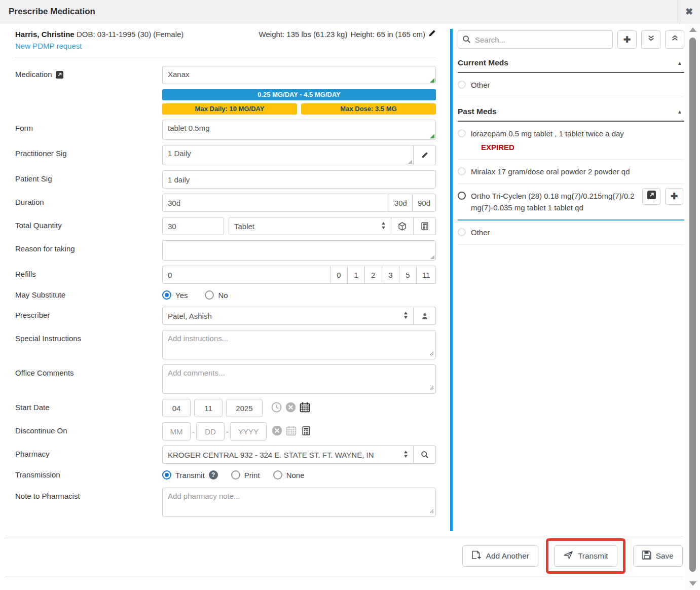 The image size is (700, 590). What do you see at coordinates (425, 155) in the screenshot?
I see `edit-sig-button` at bounding box center [425, 155].